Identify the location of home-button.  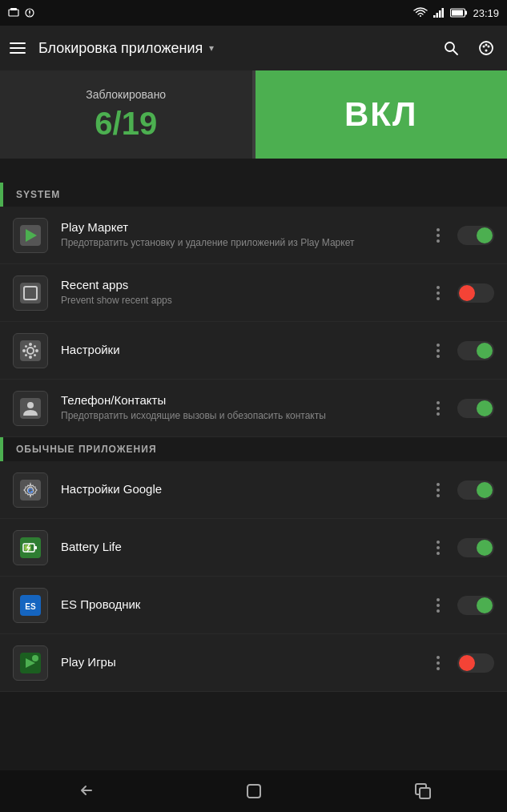
(254, 791).